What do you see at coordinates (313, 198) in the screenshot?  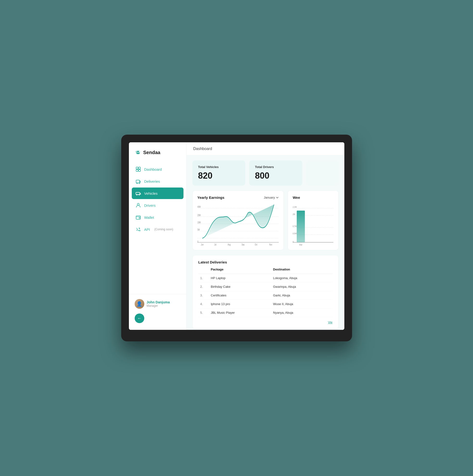 I see `weekly-chart-header: Wee` at bounding box center [313, 198].